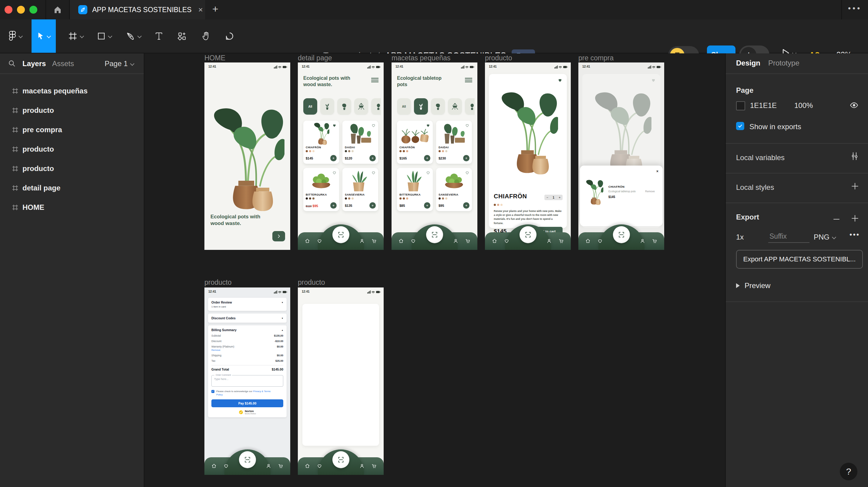 This screenshot has width=868, height=487. What do you see at coordinates (528, 156) in the screenshot?
I see `frame-producto: 12:41 CHIAFRÖN − 1 + Renew your plants a…` at bounding box center [528, 156].